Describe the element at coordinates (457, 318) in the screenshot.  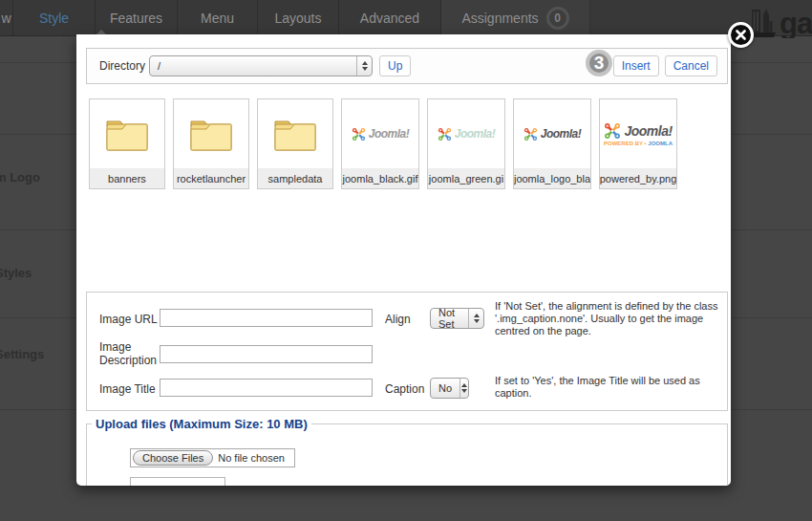
I see `align-select: Not Set` at that location.